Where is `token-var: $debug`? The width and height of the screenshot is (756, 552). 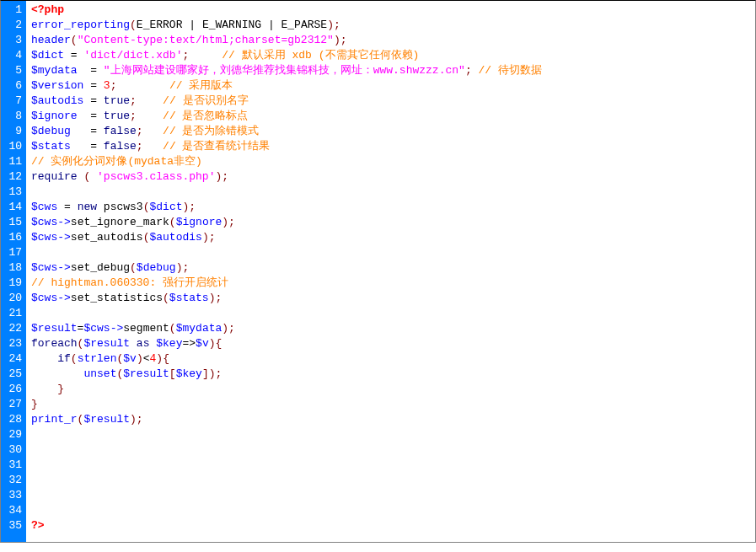
token-var: $debug is located at coordinates (51, 131).